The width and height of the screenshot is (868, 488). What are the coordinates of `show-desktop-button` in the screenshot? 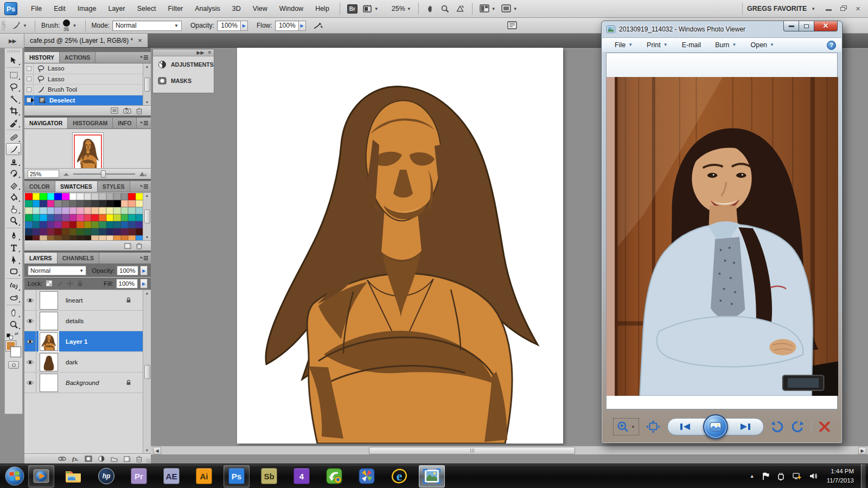 It's located at (864, 476).